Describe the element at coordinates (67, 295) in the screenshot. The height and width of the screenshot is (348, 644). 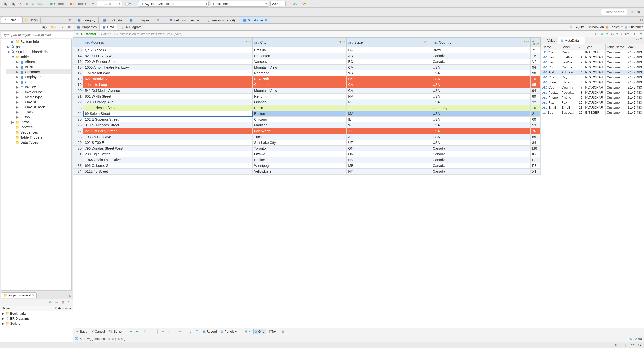
I see `proj-min-icon: ▭` at that location.